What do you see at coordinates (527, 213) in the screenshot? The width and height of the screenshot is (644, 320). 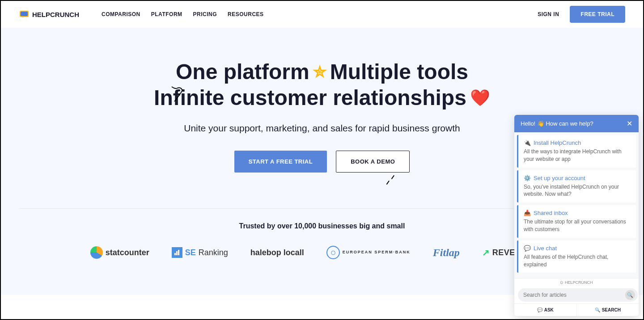 I see `inbox-icon: 📥` at bounding box center [527, 213].